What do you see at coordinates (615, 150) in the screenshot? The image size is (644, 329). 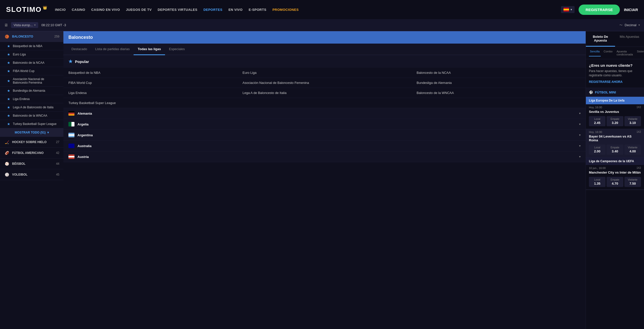 I see `odds-empate-bayer: Empate 3.40` at bounding box center [615, 150].